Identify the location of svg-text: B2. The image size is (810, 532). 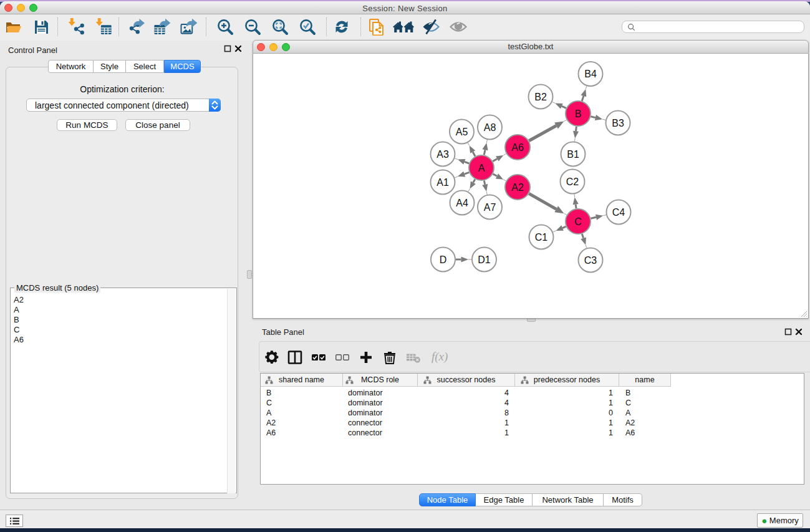
(541, 97).